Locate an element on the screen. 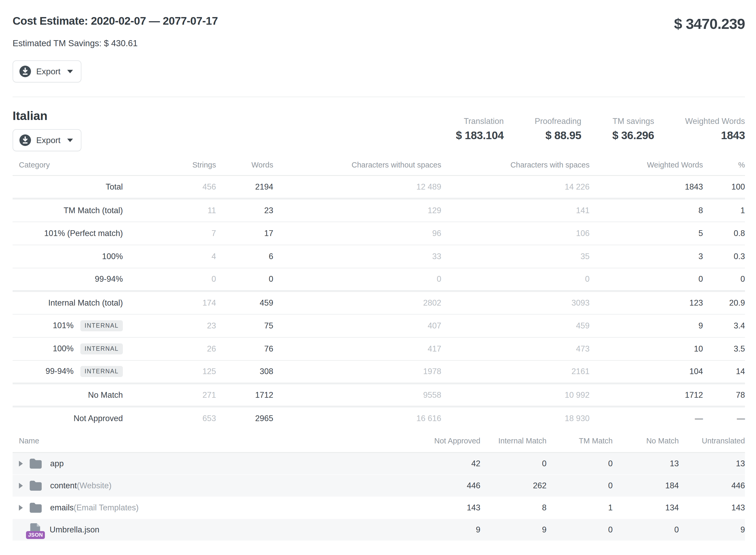 The image size is (756, 555). col-category: Category is located at coordinates (68, 168).